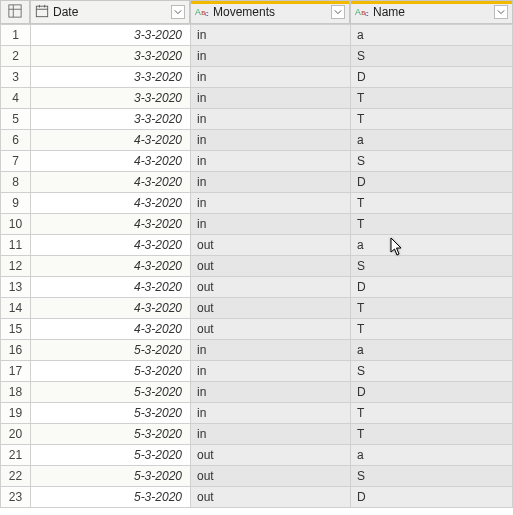 The image size is (513, 515). What do you see at coordinates (257, 288) in the screenshot?
I see `table-row: 134-3-2020outD` at bounding box center [257, 288].